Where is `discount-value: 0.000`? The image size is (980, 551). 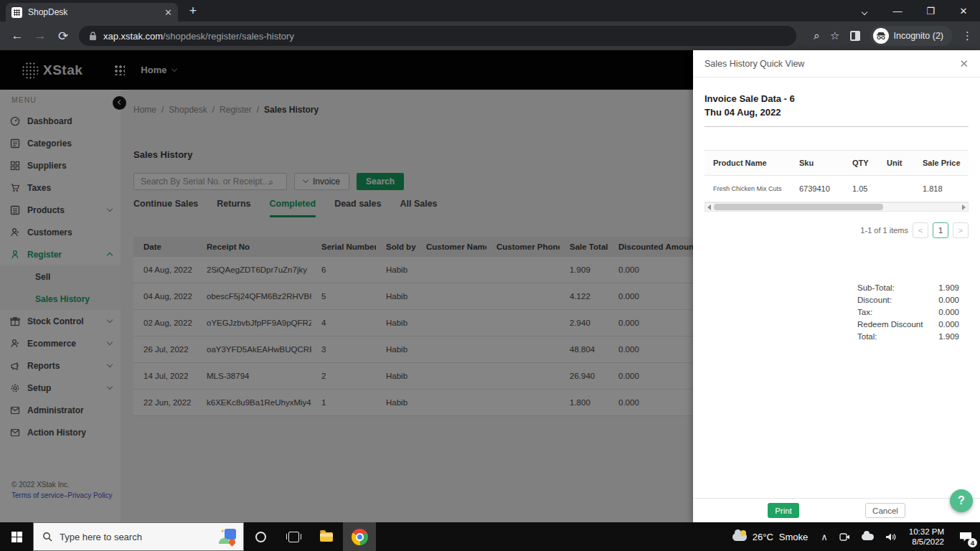
discount-value: 0.000 is located at coordinates (948, 301).